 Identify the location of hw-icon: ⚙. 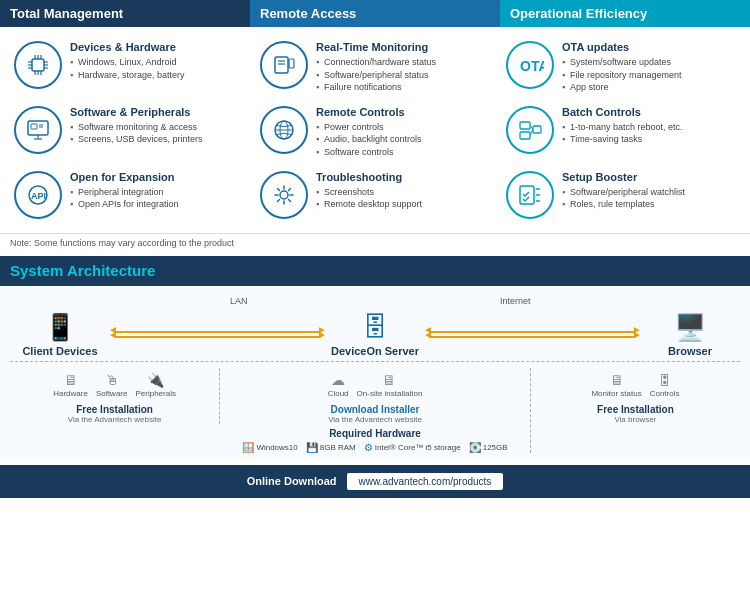
(368, 448).